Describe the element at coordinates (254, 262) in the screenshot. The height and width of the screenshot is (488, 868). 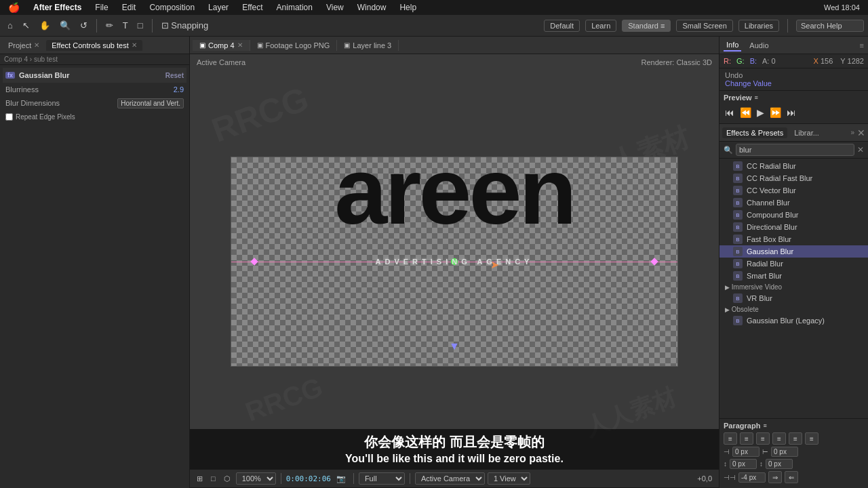
I see `handle-left` at that location.